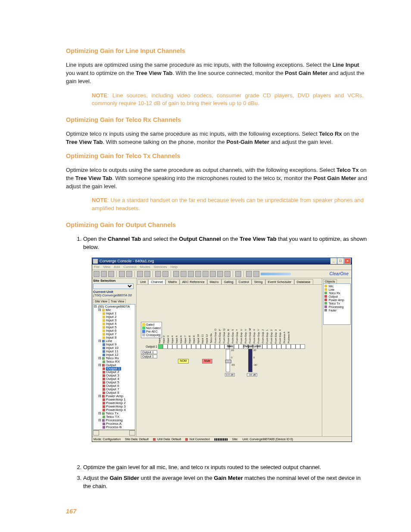 The image size is (411, 532). I want to click on tab-matrix: Matrix, so click(172, 282).